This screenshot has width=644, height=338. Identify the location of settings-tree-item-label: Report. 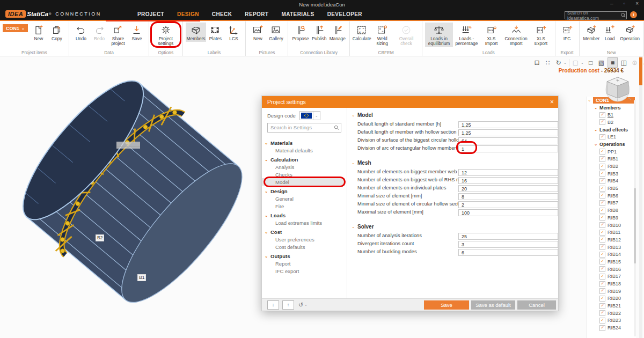
(283, 264).